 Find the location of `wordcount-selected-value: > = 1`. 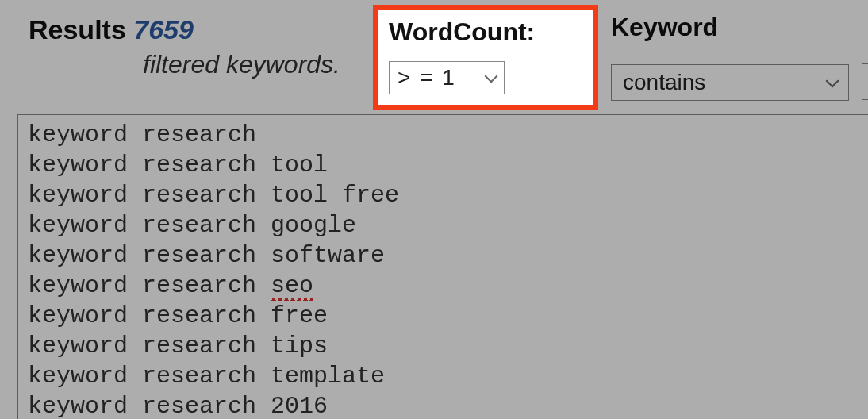

wordcount-selected-value: > = 1 is located at coordinates (427, 78).